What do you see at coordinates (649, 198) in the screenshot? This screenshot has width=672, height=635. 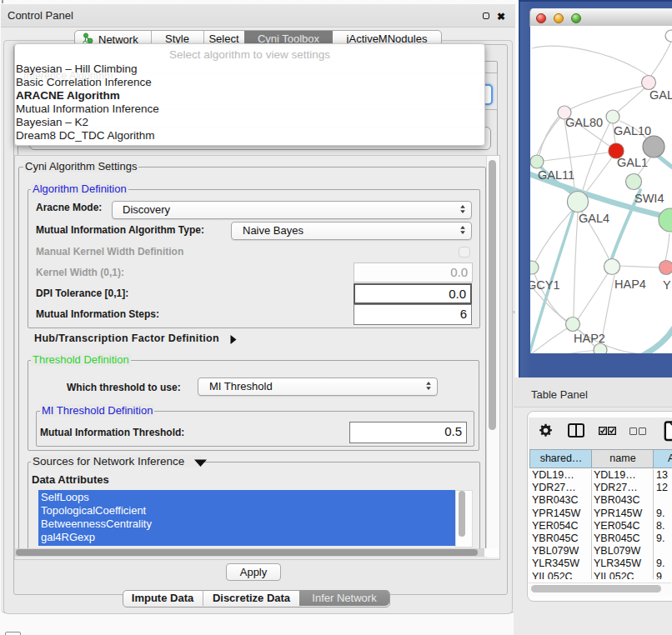 I see `svg-text: SWI4` at bounding box center [649, 198].